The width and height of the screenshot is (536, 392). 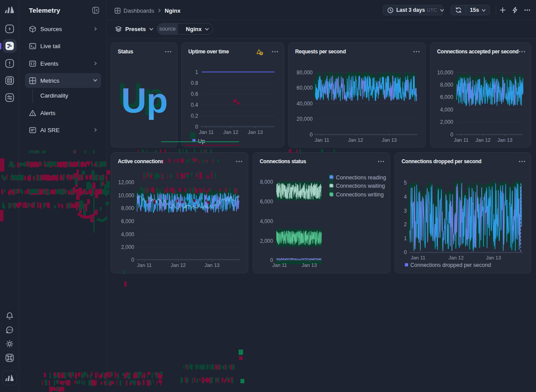 I want to click on svg-text: Connections writing, so click(x=360, y=195).